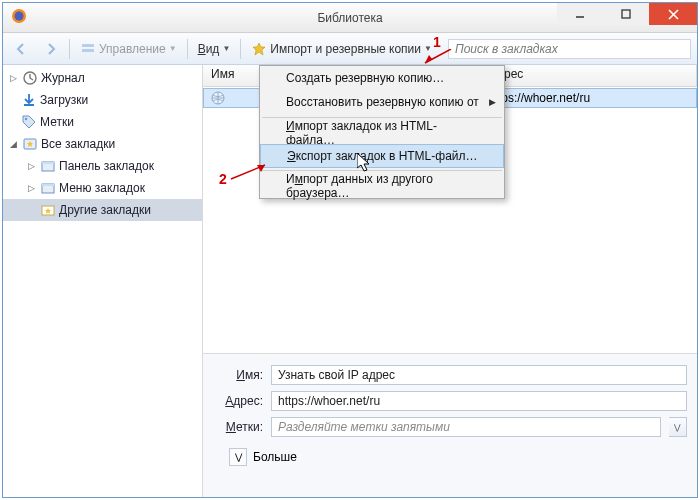 The width and height of the screenshot is (700, 500). Describe the element at coordinates (259, 49) in the screenshot. I see `import-icon` at that location.